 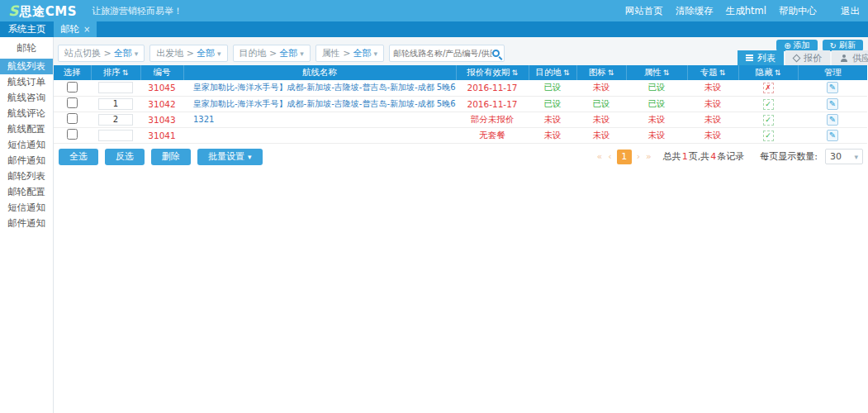 What do you see at coordinates (26, 66) in the screenshot?
I see `sidebar-item-route-list: 航线列表` at bounding box center [26, 66].